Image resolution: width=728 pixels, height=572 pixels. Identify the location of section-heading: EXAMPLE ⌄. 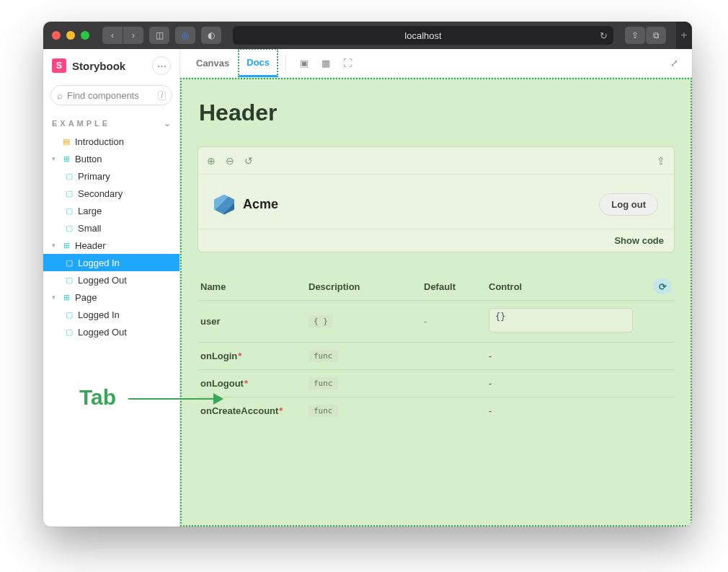
(111, 123).